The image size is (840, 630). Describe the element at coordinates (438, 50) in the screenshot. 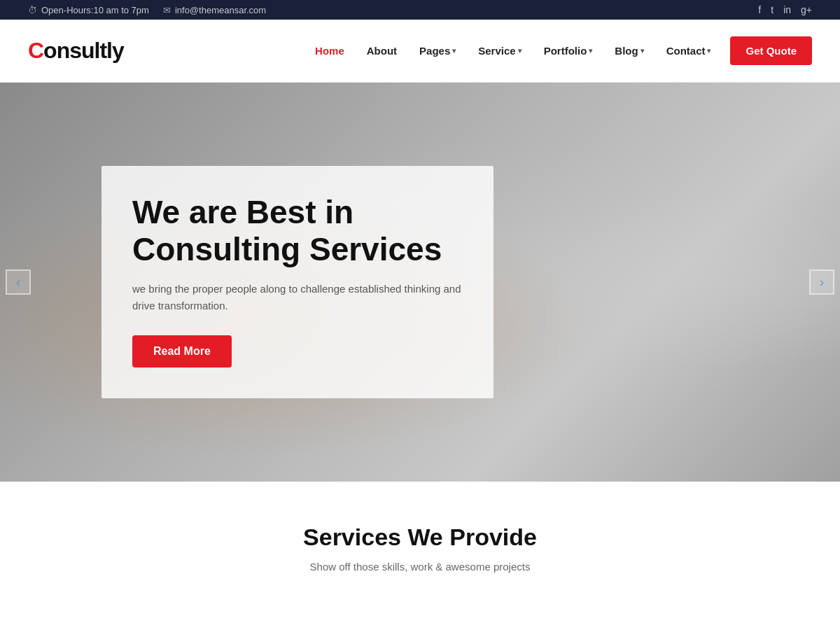

I see `nav-item-pages: Pages ▾` at that location.